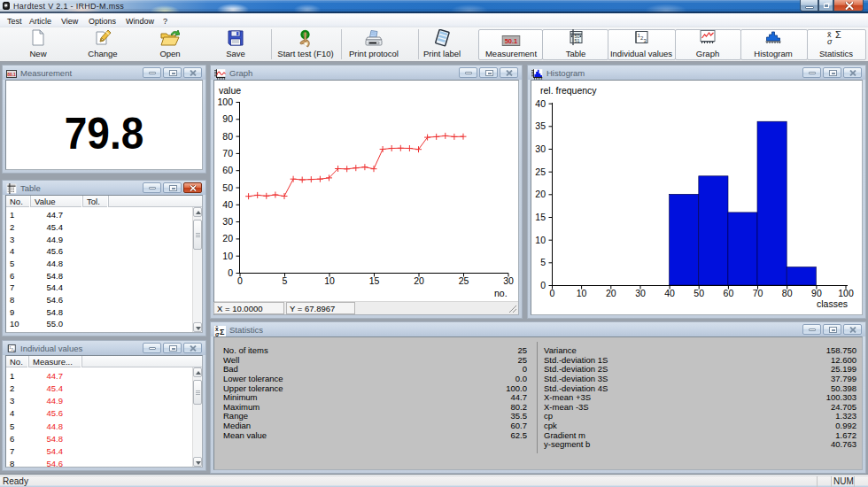 The image size is (868, 487). What do you see at coordinates (230, 90) in the screenshot?
I see `svg-text: value` at bounding box center [230, 90].